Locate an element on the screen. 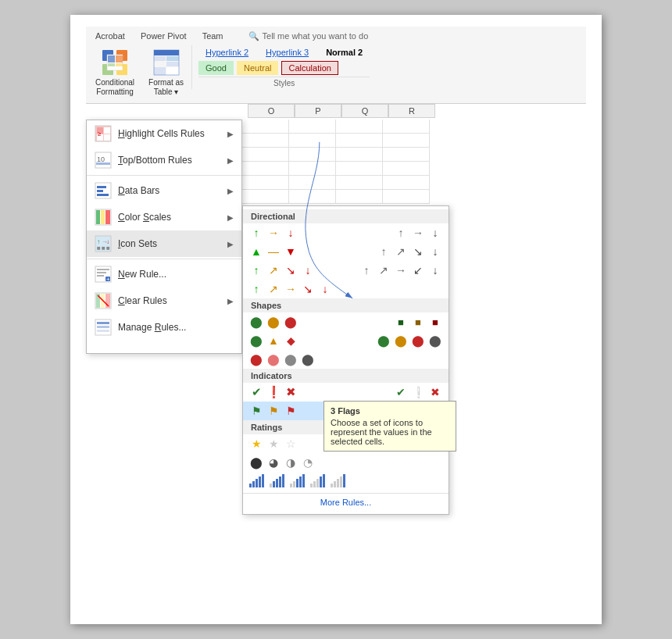 This screenshot has height=639, width=672. arr-down-5g-icon: ↓ is located at coordinates (435, 270).